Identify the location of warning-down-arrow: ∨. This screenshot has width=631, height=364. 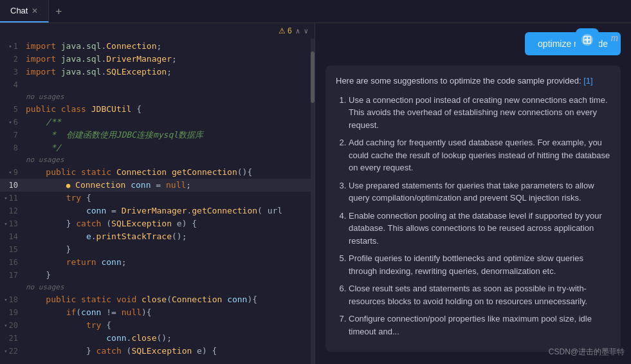
(306, 31).